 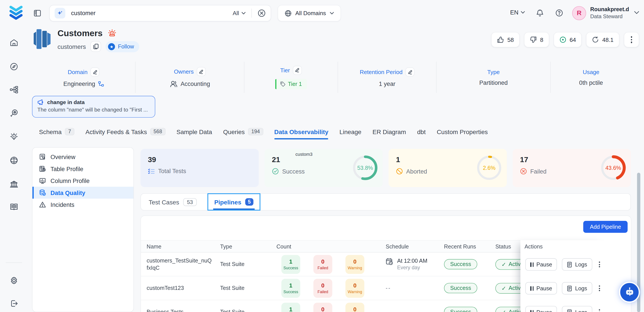 I want to click on calendar-clock-icon, so click(x=390, y=262).